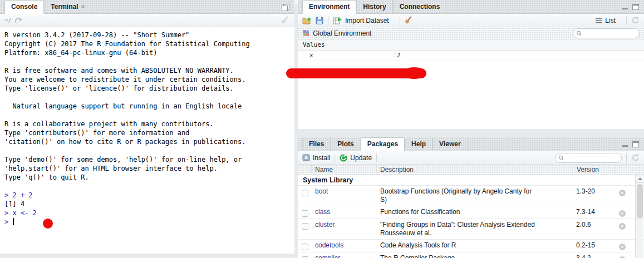  Describe the element at coordinates (325, 225) in the screenshot. I see `package-name-link: cluster` at that location.